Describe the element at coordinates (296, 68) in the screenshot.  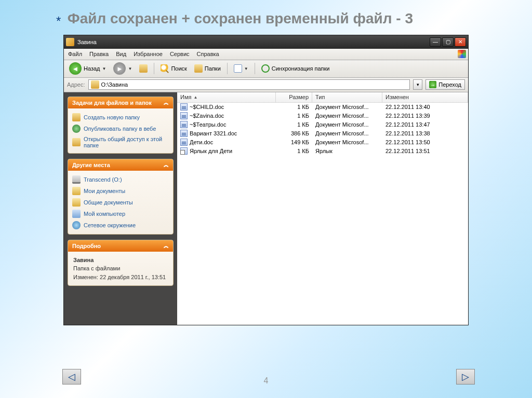
I see `sync-button: Синхронизация папки` at that location.